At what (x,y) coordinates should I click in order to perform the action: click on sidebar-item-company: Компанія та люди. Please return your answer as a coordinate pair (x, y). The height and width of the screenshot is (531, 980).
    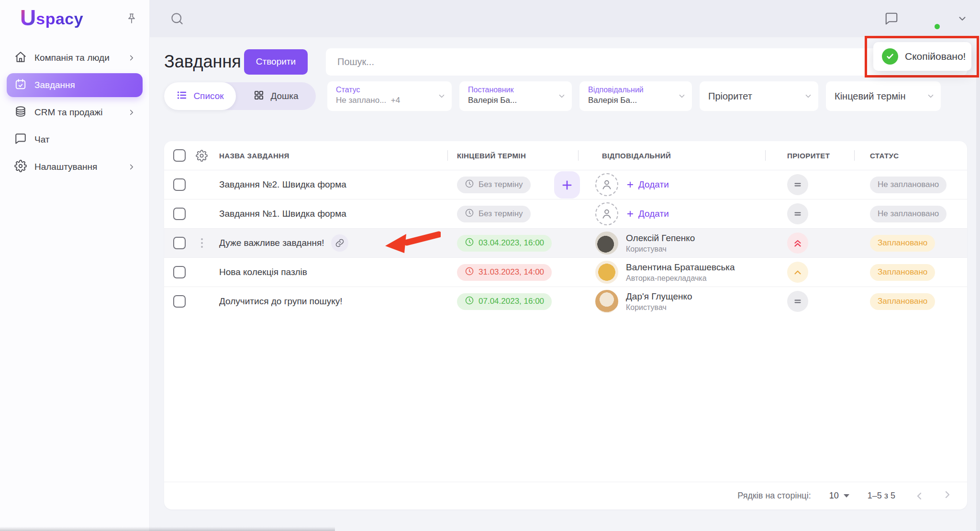
    Looking at the image, I should click on (75, 58).